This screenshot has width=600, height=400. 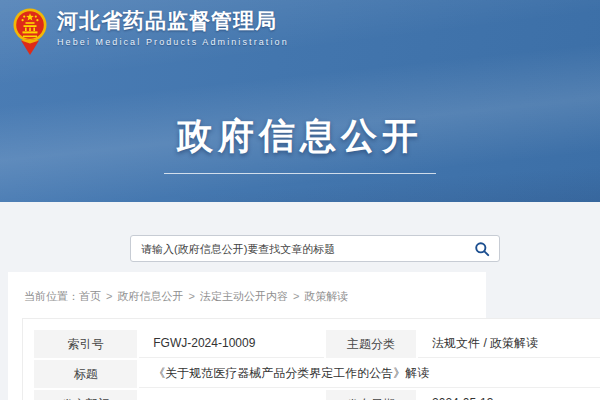 What do you see at coordinates (173, 21) in the screenshot?
I see `site-name: 河北省药品监督管理局` at bounding box center [173, 21].